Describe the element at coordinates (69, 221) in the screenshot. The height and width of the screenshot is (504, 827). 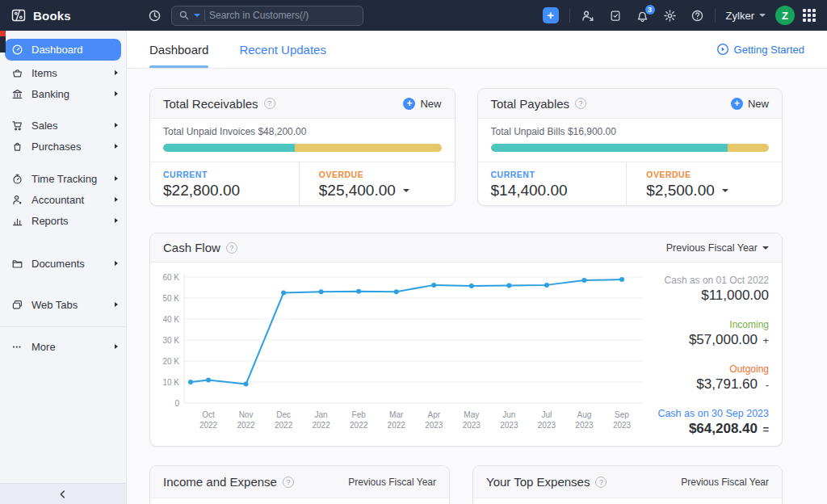
I see `sidebar-item-label: Reports` at that location.